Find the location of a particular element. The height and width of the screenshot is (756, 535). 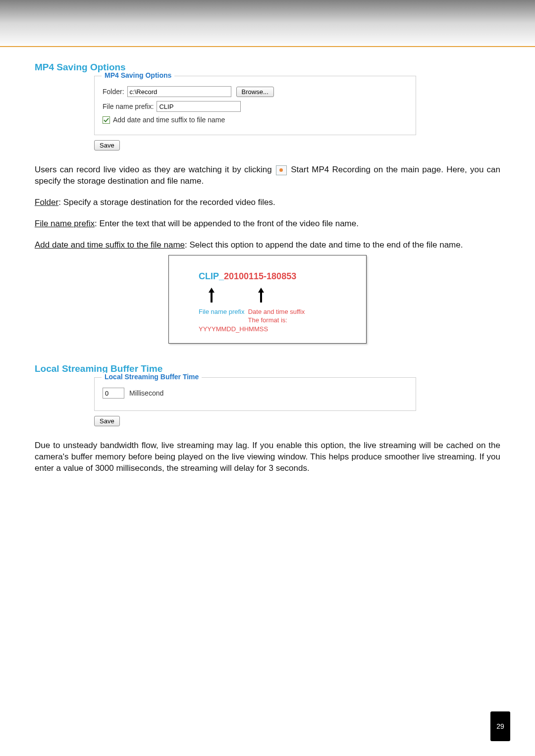

save-button-mp4: Save is located at coordinates (107, 146).